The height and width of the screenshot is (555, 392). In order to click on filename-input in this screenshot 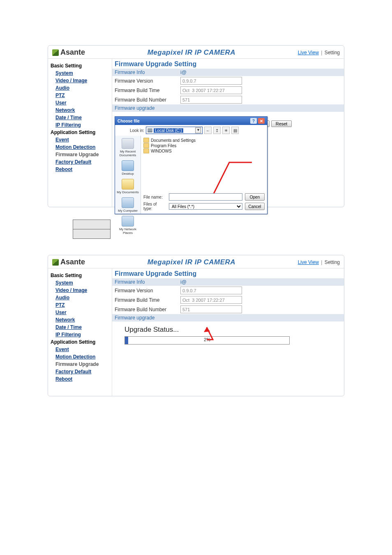, I will do `click(205, 197)`.